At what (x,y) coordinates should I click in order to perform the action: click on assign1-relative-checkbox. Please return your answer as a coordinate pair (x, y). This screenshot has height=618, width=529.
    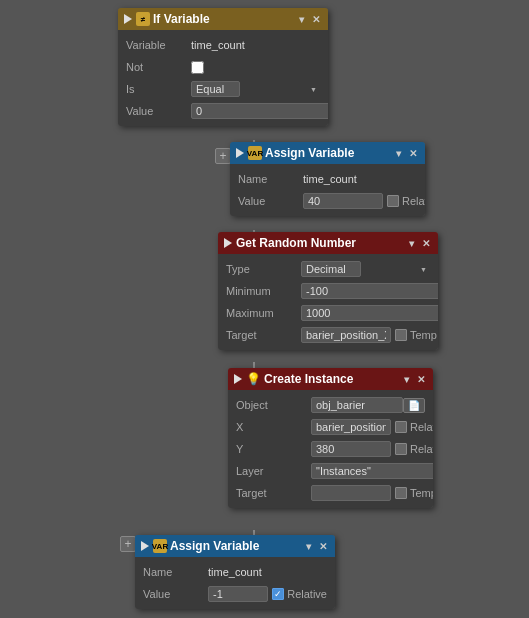
    Looking at the image, I should click on (393, 201).